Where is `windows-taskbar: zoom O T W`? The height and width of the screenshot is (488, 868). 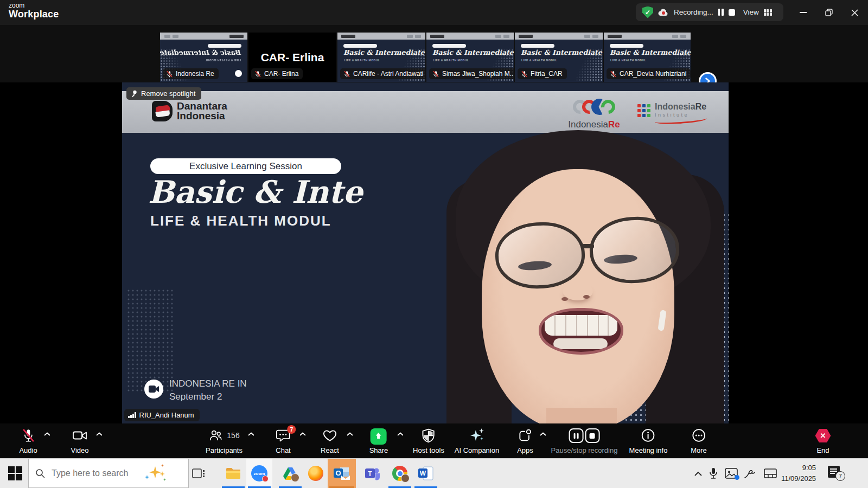
windows-taskbar: zoom O T W is located at coordinates (434, 473).